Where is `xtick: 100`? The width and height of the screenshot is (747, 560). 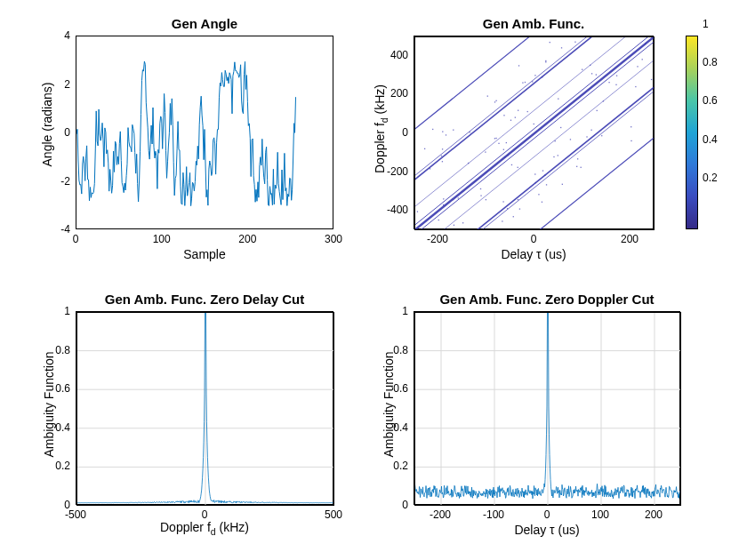
xtick: 100 is located at coordinates (600, 515).